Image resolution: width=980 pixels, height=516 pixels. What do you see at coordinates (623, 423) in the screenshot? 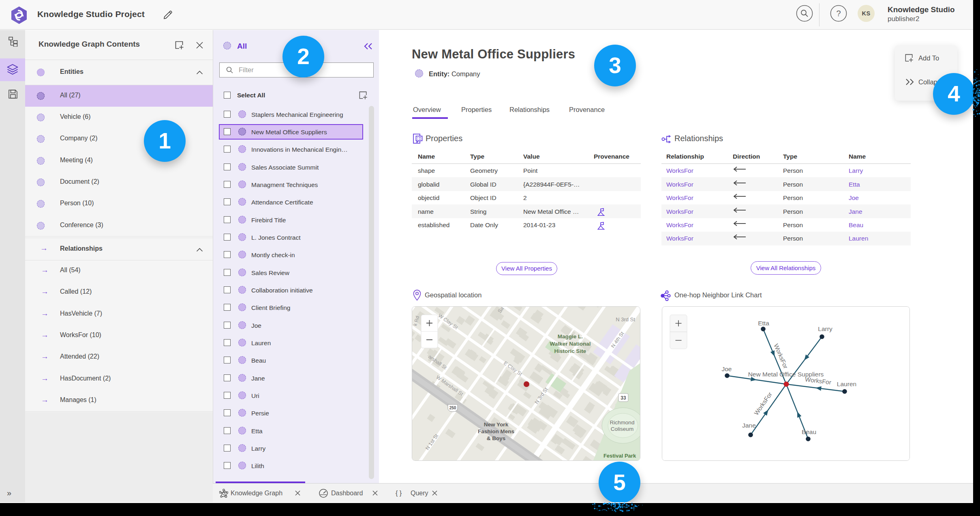
I see `svg-text: Richmond` at bounding box center [623, 423].